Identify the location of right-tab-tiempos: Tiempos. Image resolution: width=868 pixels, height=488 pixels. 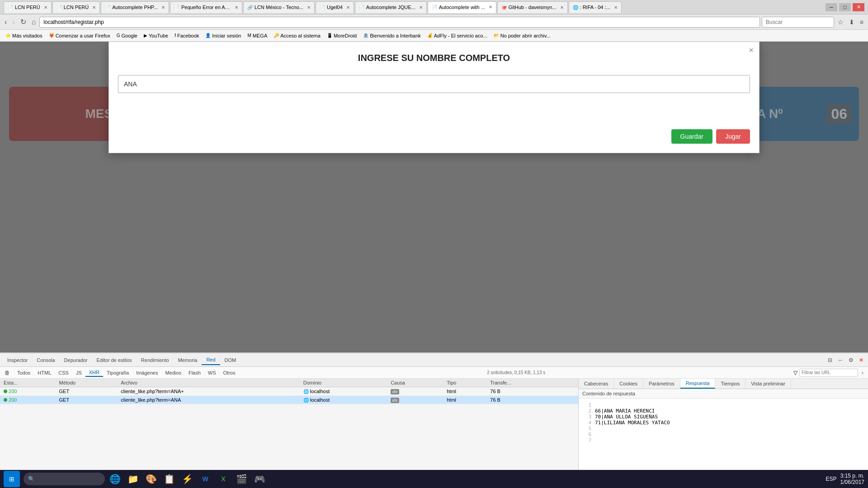
(731, 384).